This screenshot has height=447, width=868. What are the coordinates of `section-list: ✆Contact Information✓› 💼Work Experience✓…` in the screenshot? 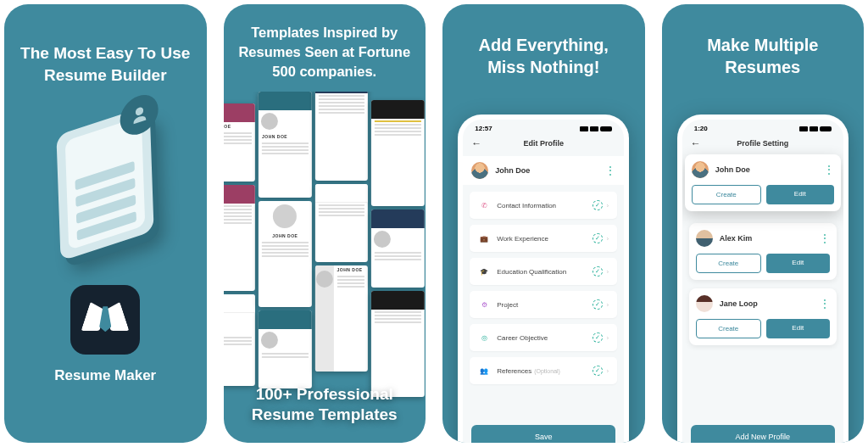 It's located at (543, 305).